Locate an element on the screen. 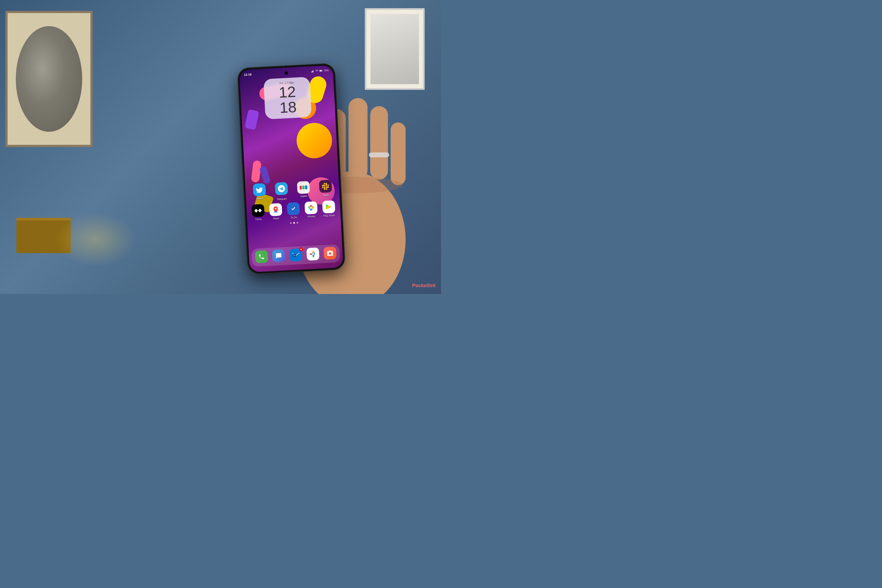 The image size is (882, 588). todo-check-icon is located at coordinates (293, 208).